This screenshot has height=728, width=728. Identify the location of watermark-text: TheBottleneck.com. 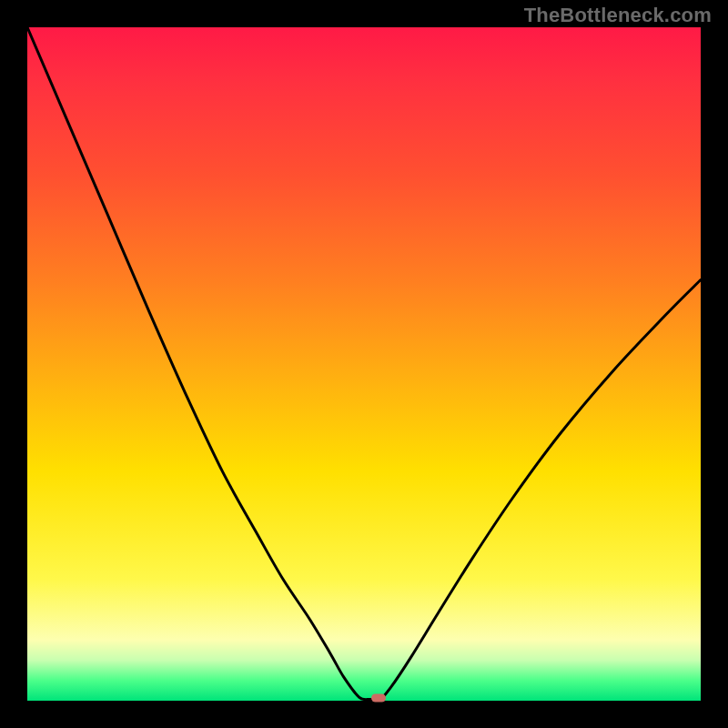
(618, 15).